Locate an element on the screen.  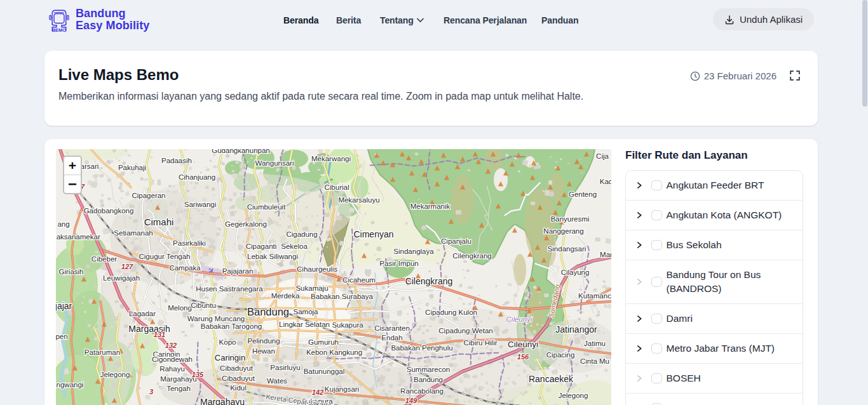
svg-text: Pajajaran is located at coordinates (238, 271).